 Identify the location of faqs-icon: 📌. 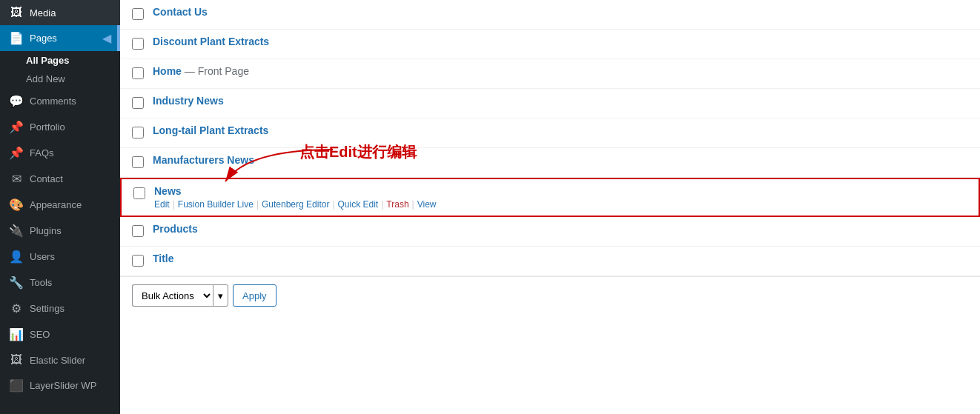
(16, 153).